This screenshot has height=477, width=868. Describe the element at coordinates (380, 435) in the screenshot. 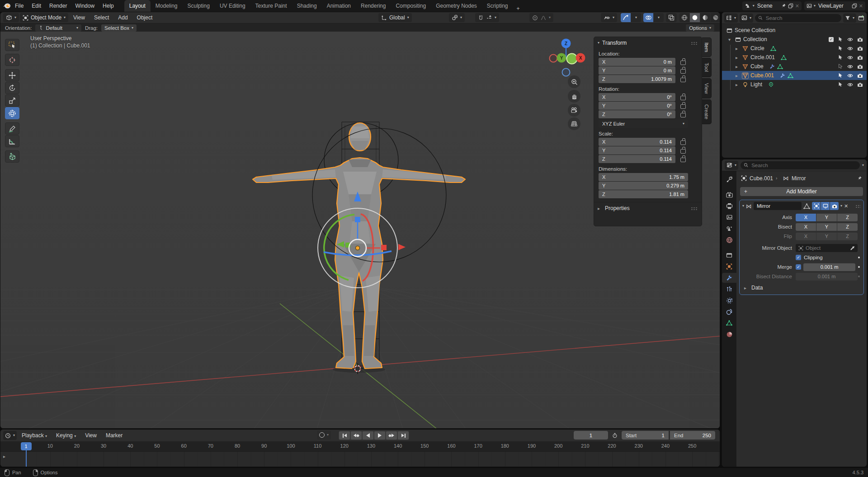

I see `play-button` at that location.